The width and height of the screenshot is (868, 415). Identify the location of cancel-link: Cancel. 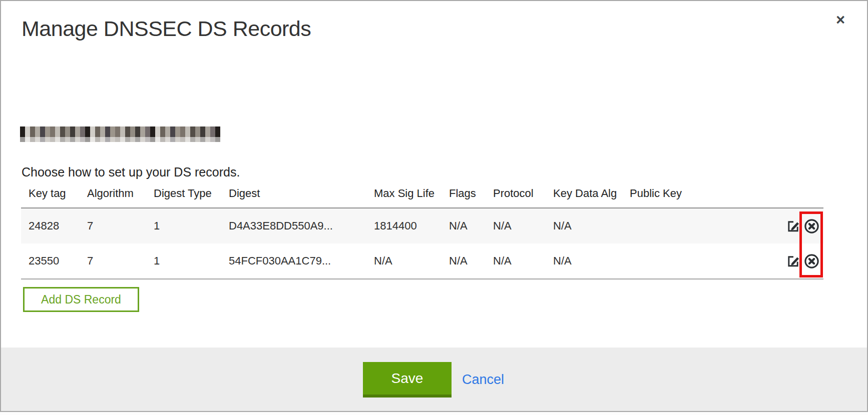
(483, 380).